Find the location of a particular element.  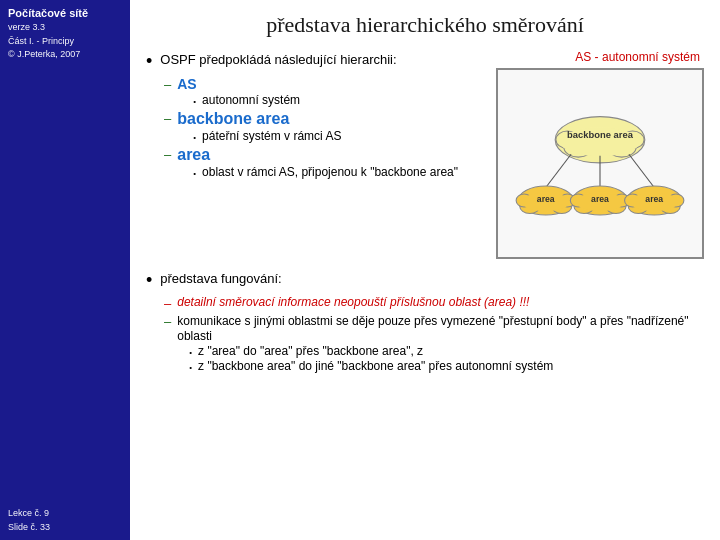

diagram-svg: backbone area is located at coordinates (600, 160).